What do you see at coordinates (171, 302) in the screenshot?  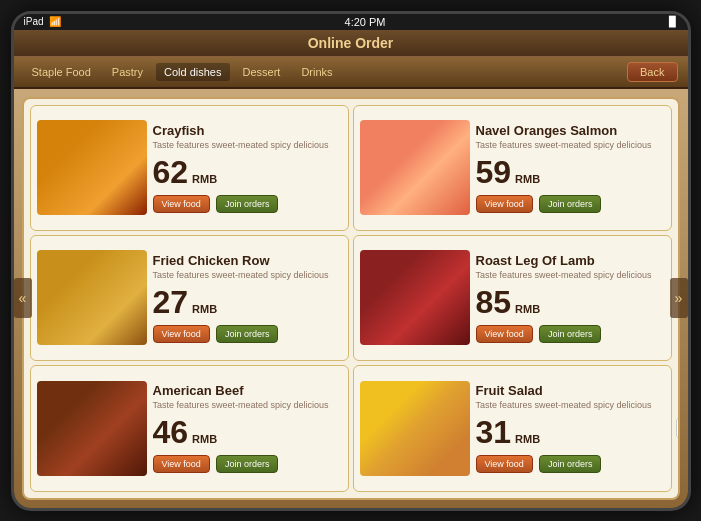 I see `food-price-chicken: 27` at bounding box center [171, 302].